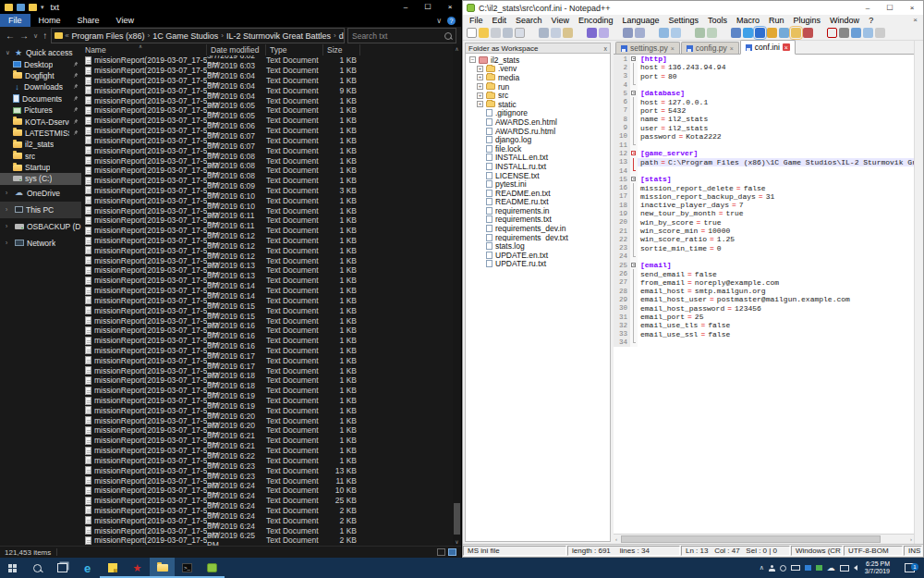 This screenshot has width=924, height=578. I want to click on expander-icon: ∨, so click(9, 53).